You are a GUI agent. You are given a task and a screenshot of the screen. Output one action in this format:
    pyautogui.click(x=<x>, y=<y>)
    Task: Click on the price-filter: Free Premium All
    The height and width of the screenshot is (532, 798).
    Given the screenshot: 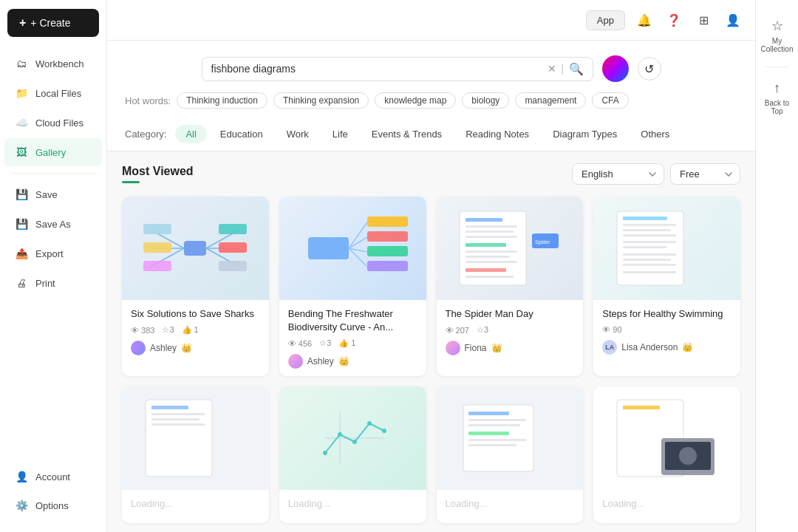 What is the action you would take?
    pyautogui.click(x=705, y=174)
    